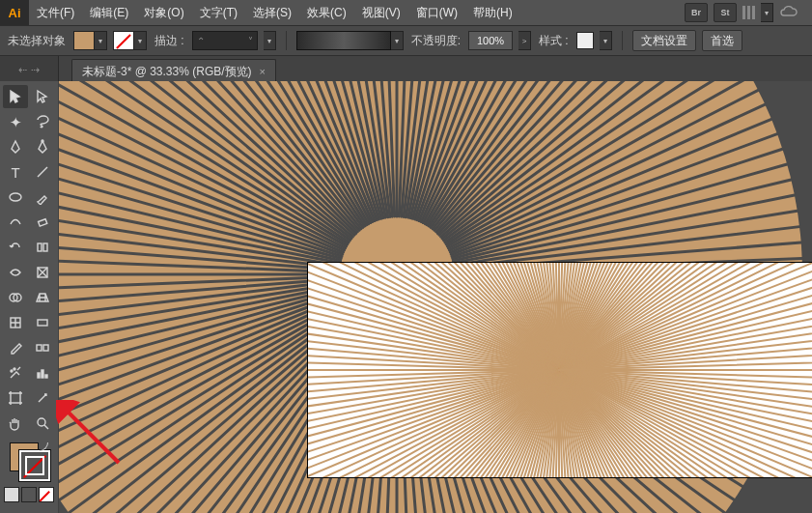  What do you see at coordinates (15, 373) in the screenshot?
I see `symbol-sprayer-tool` at bounding box center [15, 373].